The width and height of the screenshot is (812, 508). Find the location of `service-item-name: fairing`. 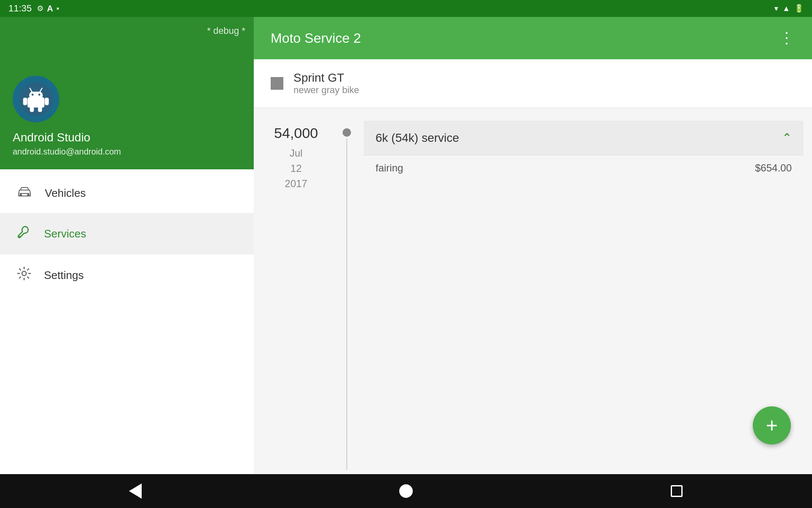

service-item-name: fairing is located at coordinates (389, 168).